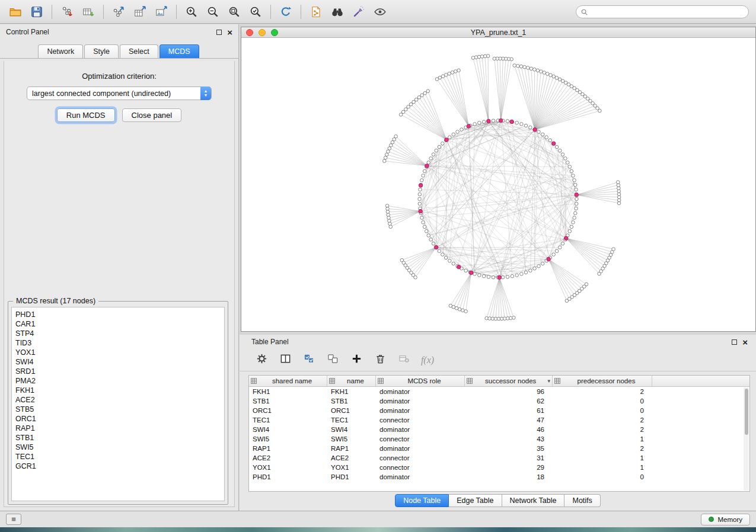 The image size is (756, 532). What do you see at coordinates (285, 360) in the screenshot?
I see `columns-button` at bounding box center [285, 360].